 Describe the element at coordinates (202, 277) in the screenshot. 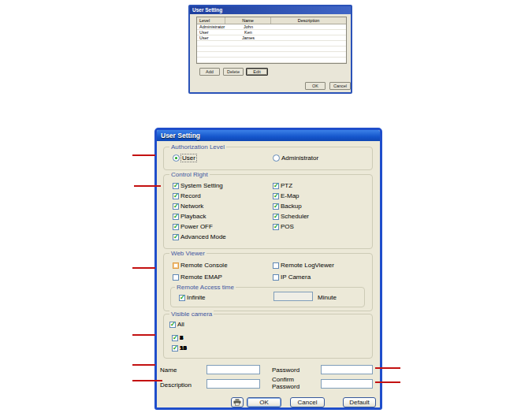

I see `checkbox-label: Remote EMAP` at that location.